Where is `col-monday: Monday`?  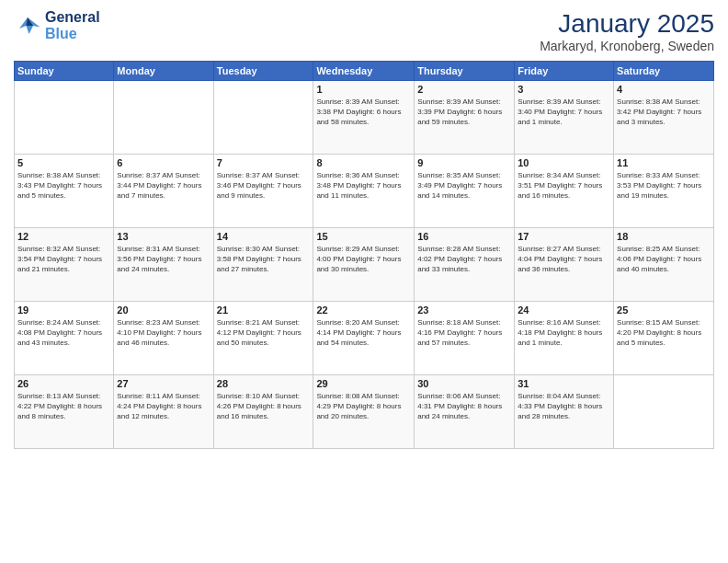
col-monday: Monday is located at coordinates (164, 72).